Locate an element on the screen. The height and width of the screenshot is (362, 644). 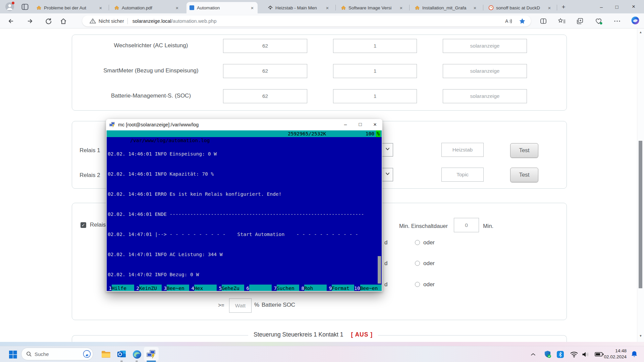
favorites-bar-icon is located at coordinates (562, 21).